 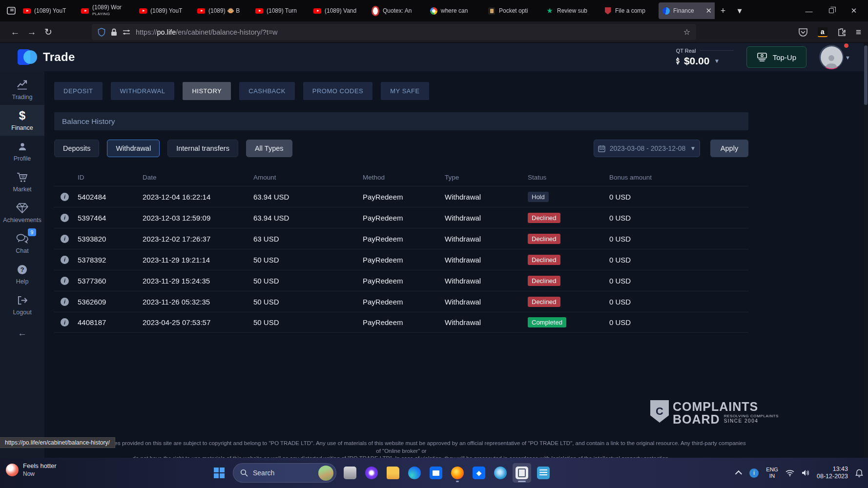 I want to click on user-avatar: ▼, so click(x=831, y=57).